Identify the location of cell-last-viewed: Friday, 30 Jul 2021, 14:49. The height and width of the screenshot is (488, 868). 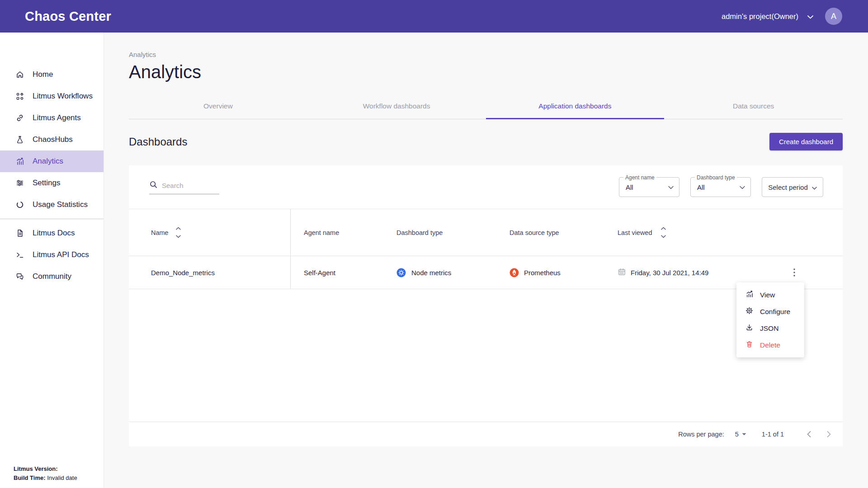
(670, 273).